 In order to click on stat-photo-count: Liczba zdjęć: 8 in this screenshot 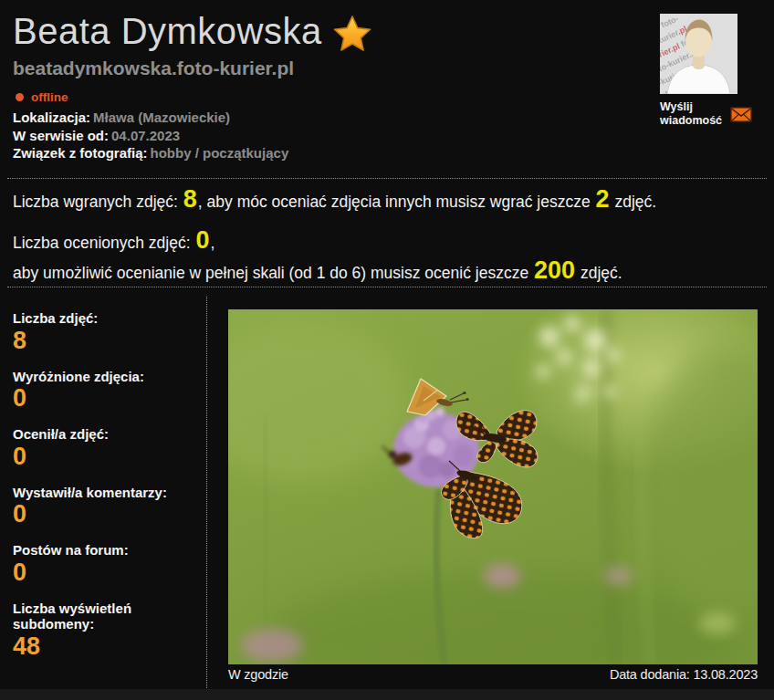, I will do `click(107, 332)`.